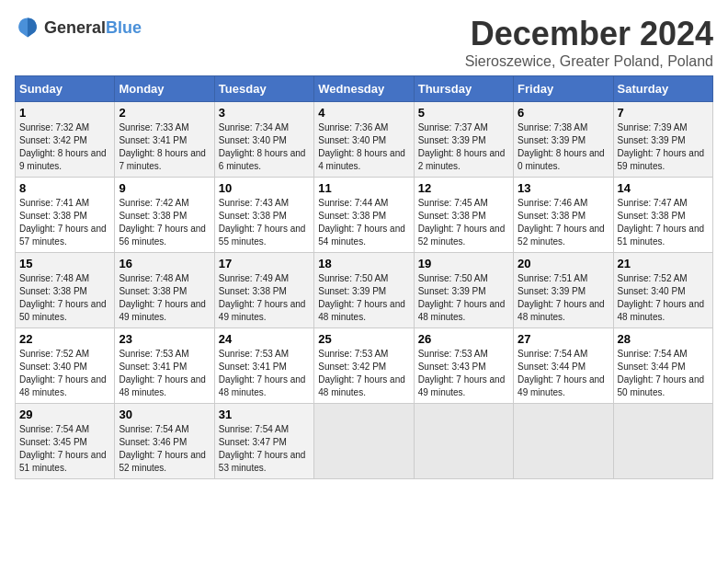 The width and height of the screenshot is (728, 563). What do you see at coordinates (364, 215) in the screenshot?
I see `day-cell: 11 Sunrise: 7:44 AMSunset: 3:38 PMDaylig…` at bounding box center [364, 215].